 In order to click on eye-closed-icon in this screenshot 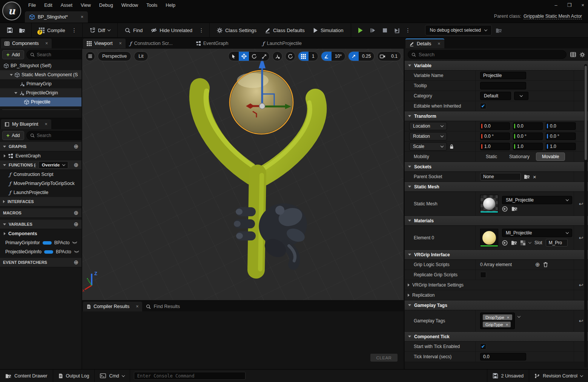, I will do `click(75, 243)`.